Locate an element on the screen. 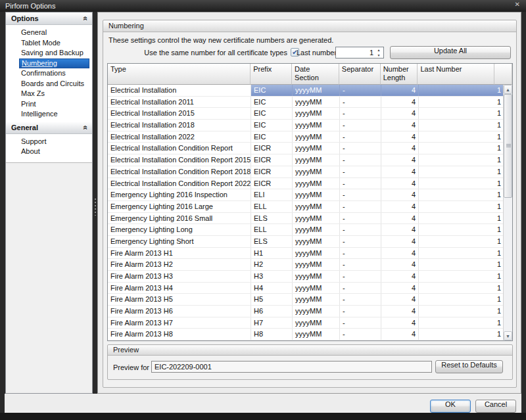 The height and width of the screenshot is (420, 526). cell-type: Electrical Installation Condition Report is located at coordinates (179, 149).